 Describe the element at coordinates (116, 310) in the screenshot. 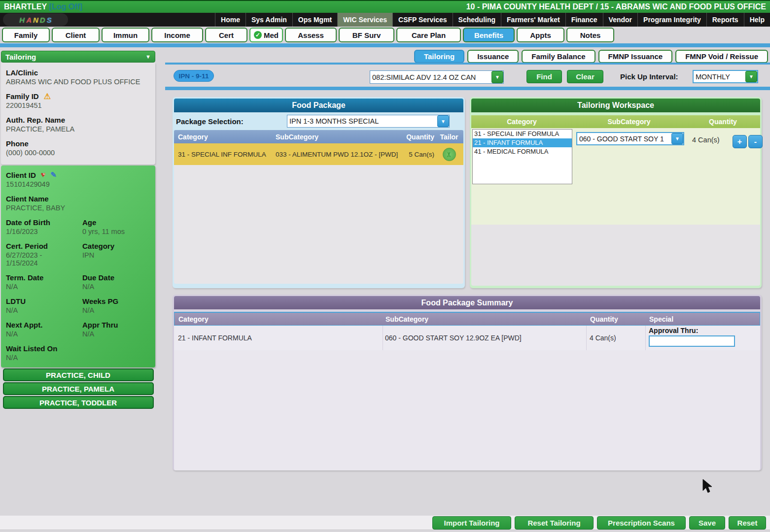

I see `weeks-pg-value: N/A` at that location.